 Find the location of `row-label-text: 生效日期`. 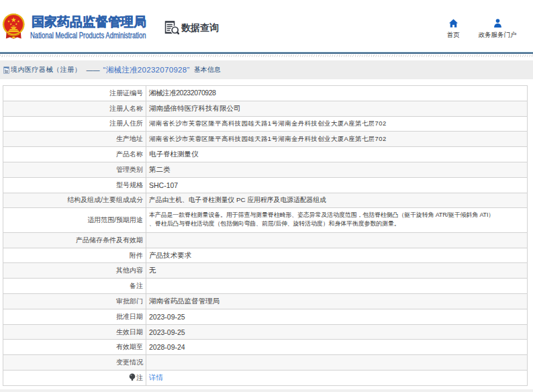

row-label-text: 生效日期 is located at coordinates (130, 332).